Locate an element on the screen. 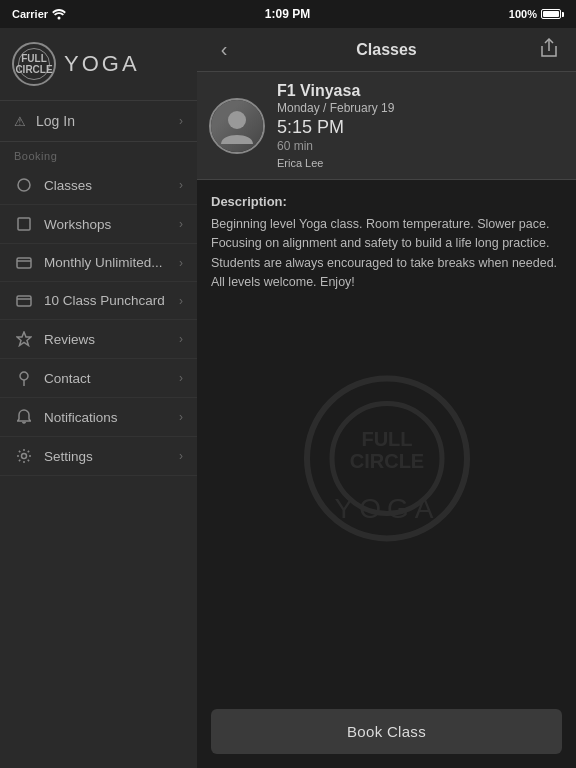 Image resolution: width=576 pixels, height=768 pixels. svg-text: FULL is located at coordinates (386, 439).